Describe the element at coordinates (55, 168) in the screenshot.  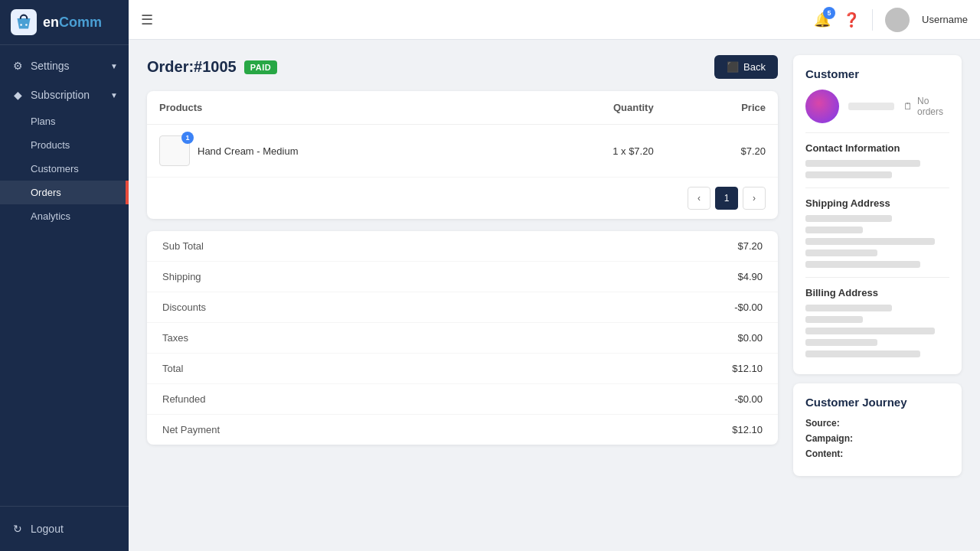
I see `sidebar-item-customers-label: Customers` at that location.